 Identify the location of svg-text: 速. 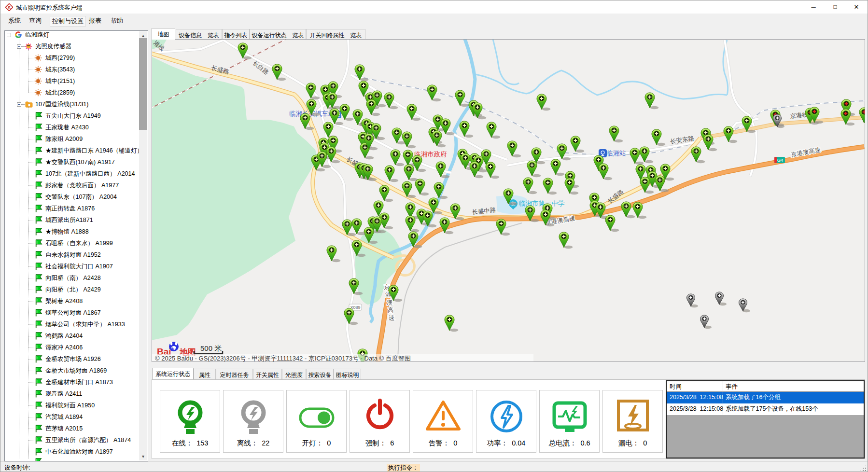
(392, 318).